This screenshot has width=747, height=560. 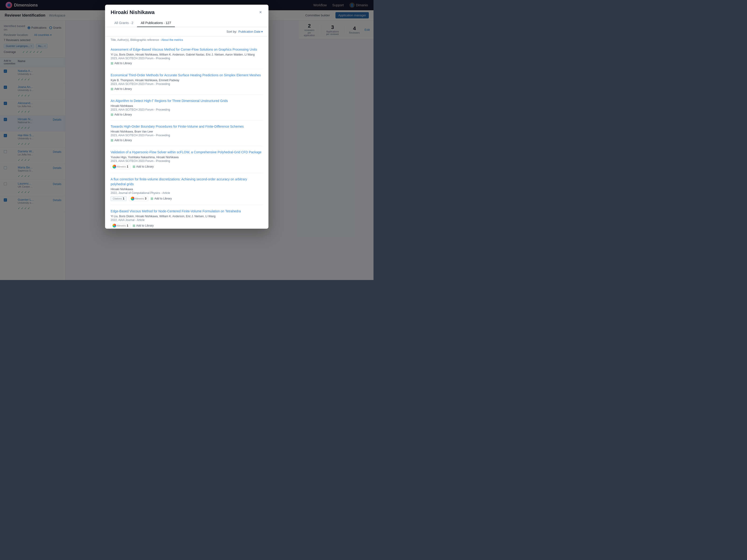 What do you see at coordinates (187, 152) in the screenshot?
I see `pub-title-5: Validation of a Hypersonic-Flow Solver w…` at bounding box center [187, 152].